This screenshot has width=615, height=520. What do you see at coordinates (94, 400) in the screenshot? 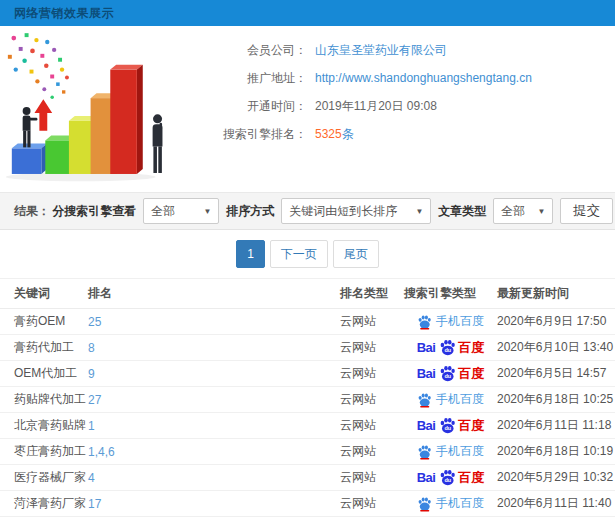
I see `rank-link: 27` at bounding box center [94, 400].